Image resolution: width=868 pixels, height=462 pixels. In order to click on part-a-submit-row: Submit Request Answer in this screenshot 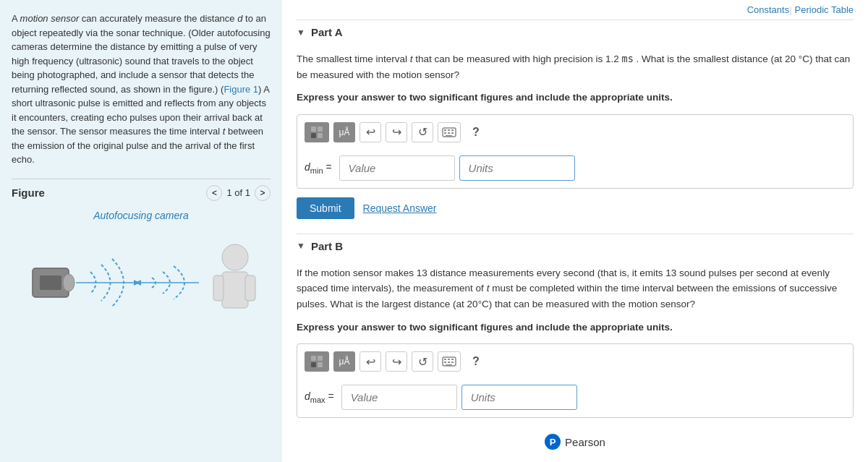, I will do `click(575, 208)`.